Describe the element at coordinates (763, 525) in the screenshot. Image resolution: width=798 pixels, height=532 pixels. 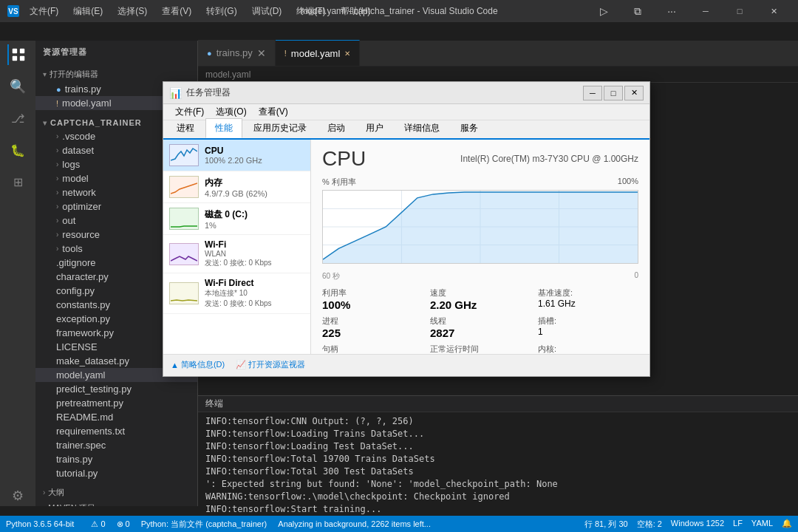
I see `status-lang: YAML` at that location.